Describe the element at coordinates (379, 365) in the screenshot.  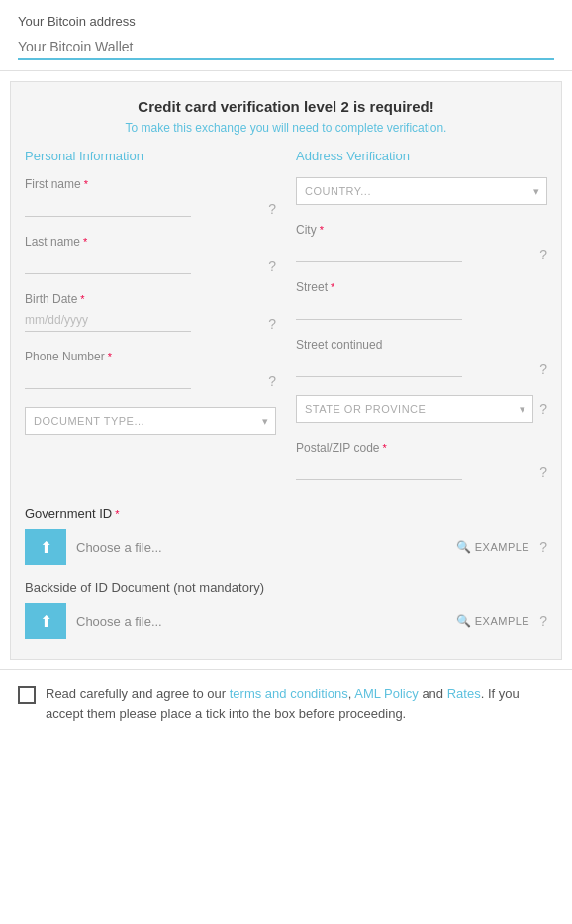
I see `street-continued-input` at that location.